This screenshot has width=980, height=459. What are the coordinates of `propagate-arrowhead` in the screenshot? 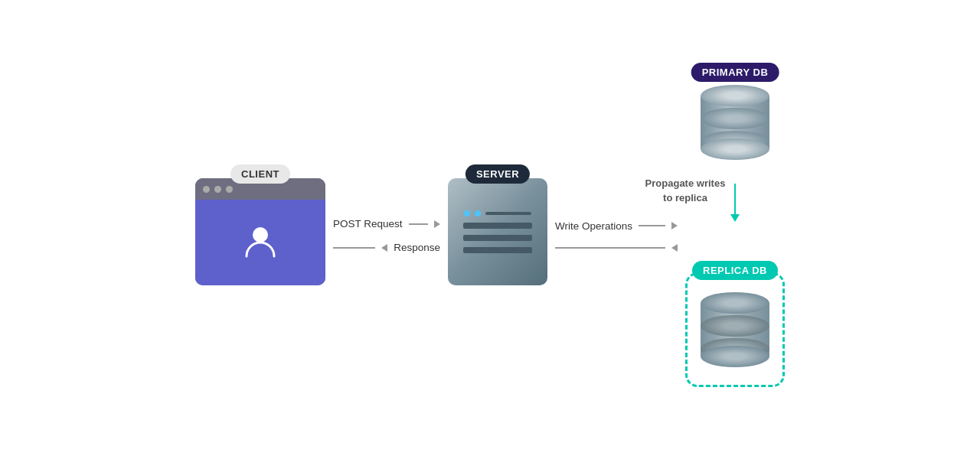 It's located at (735, 218).